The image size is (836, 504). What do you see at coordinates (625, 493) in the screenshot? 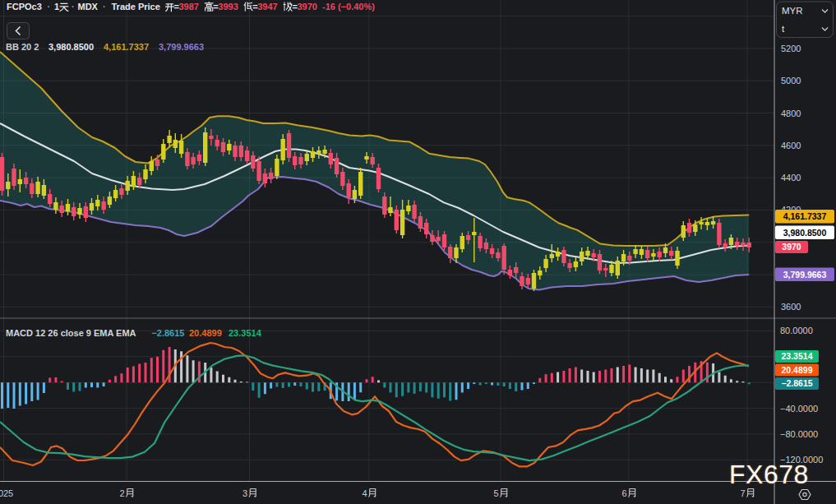
I see `svg-text: 6` at bounding box center [625, 493].